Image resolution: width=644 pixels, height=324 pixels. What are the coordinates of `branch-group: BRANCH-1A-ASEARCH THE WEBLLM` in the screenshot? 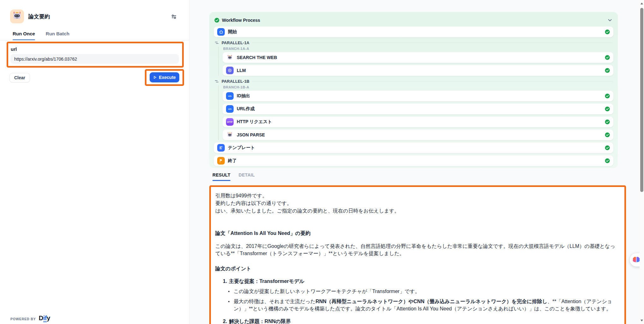 It's located at (416, 61).